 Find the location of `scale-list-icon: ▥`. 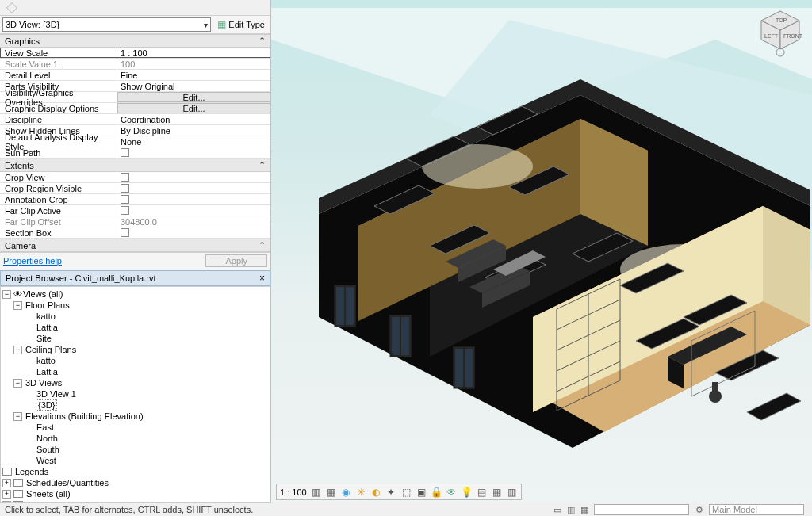

scale-list-icon: ▥ is located at coordinates (316, 491).